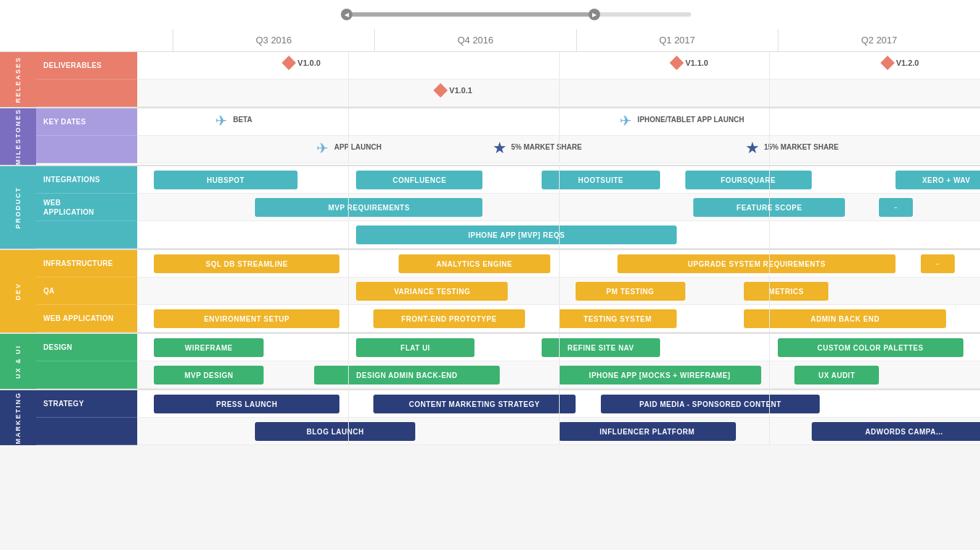 This screenshot has width=980, height=550. I want to click on env-setup-bar: ENVIRONMENT SETUP, so click(247, 319).